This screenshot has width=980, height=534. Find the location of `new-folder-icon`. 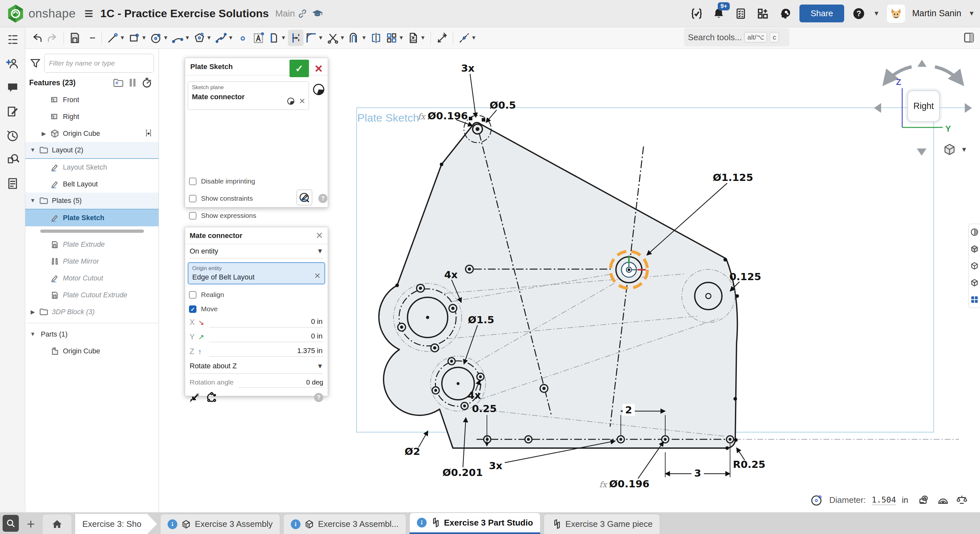

new-folder-icon is located at coordinates (118, 83).